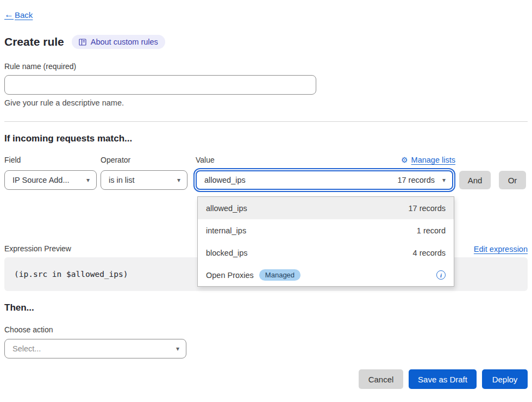  What do you see at coordinates (148, 160) in the screenshot?
I see `operator-label: Operator` at bounding box center [148, 160].